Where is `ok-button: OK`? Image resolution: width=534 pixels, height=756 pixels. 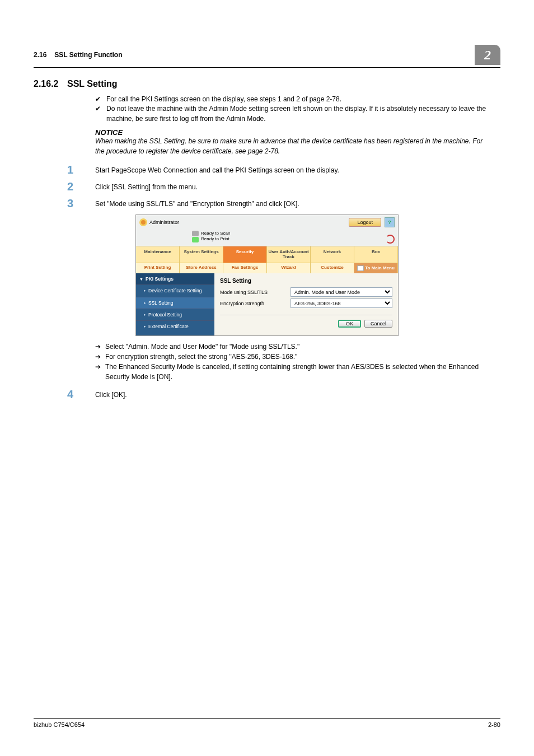 ok-button: OK is located at coordinates (349, 324).